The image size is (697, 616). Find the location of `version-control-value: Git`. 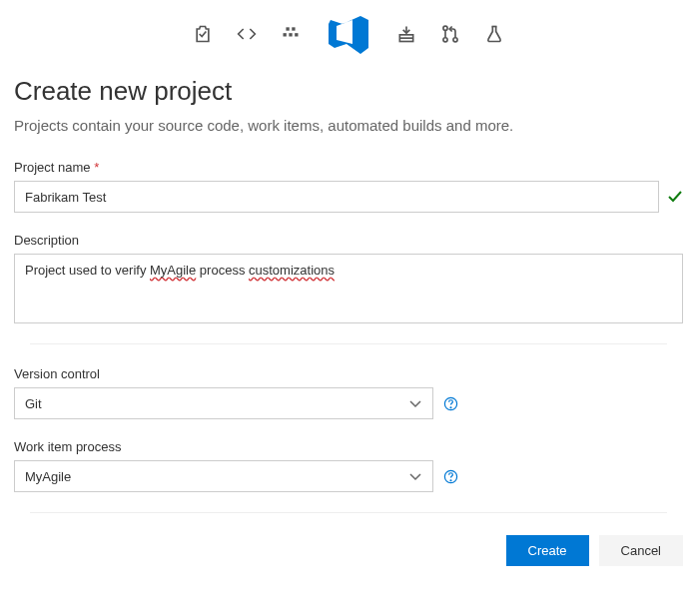

version-control-value: Git is located at coordinates (34, 403).